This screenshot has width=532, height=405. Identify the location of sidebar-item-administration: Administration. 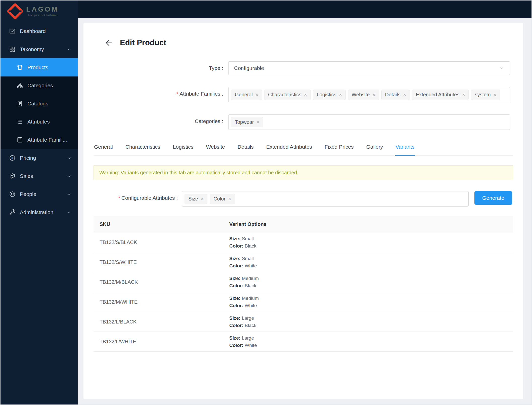
(39, 212).